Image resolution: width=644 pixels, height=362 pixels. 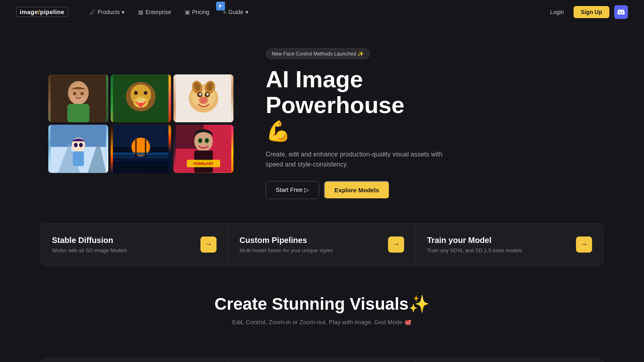 What do you see at coordinates (286, 245) in the screenshot?
I see `feature-card-left-1: Custom Pipelines Multi model fusion for …` at bounding box center [286, 245].